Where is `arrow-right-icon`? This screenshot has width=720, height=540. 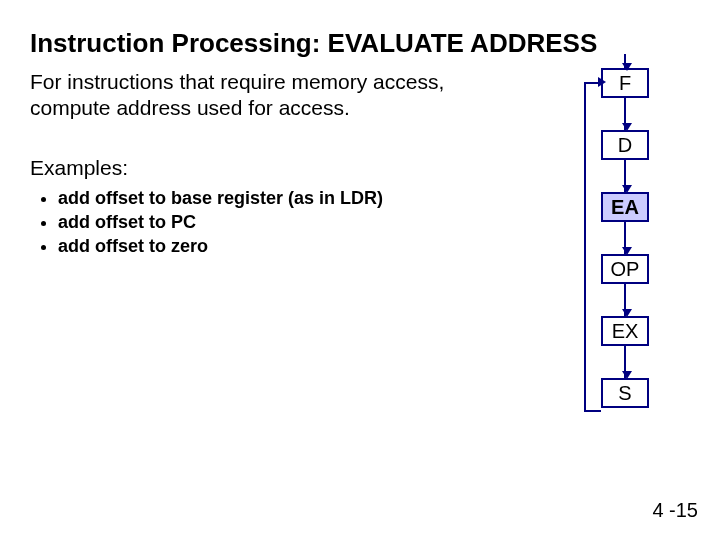
arrow-right-icon is located at coordinates (602, 82).